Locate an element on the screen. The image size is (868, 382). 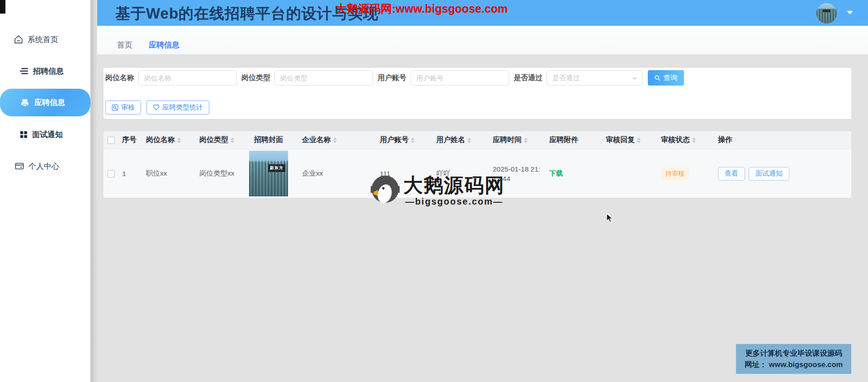
table-header-row: 序号 岗位名称 岗位类型 招聘封面 企业名称 用户账号 用户姓名 应聘时间 应聘… is located at coordinates (477, 140).